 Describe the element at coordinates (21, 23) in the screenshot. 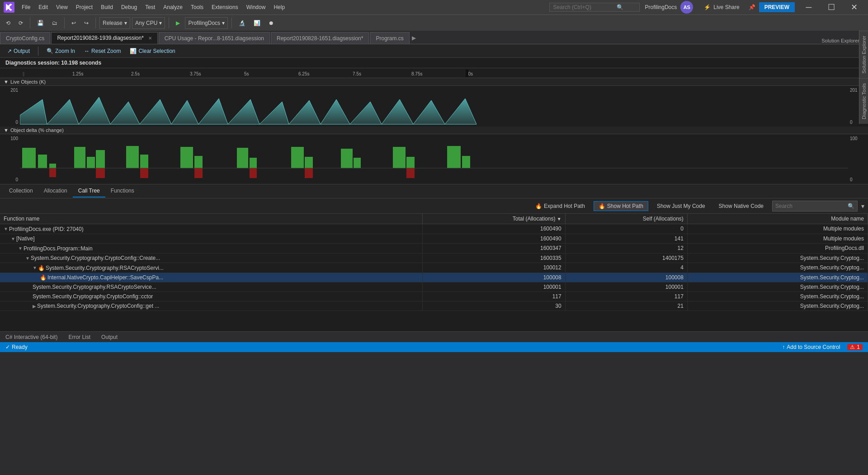

I see `toolbar-forward: ⟳` at that location.